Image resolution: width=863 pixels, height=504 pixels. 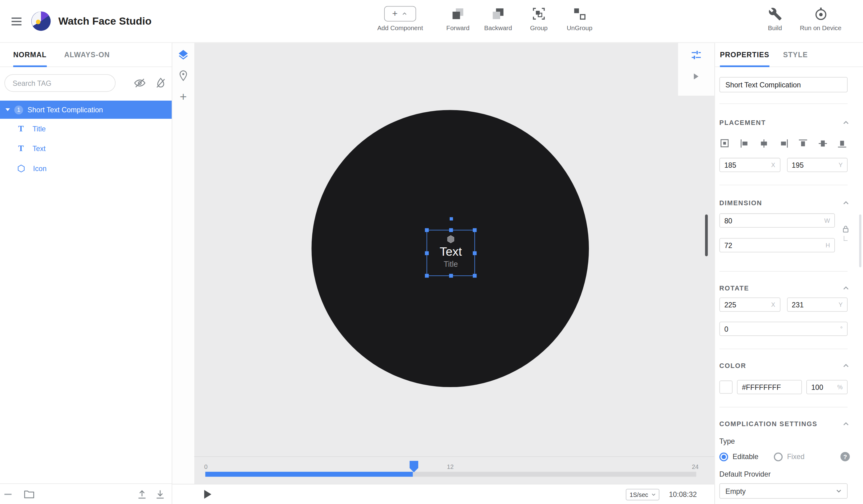 What do you see at coordinates (784, 378) in the screenshot?
I see `section-color: COLOR %` at bounding box center [784, 378].